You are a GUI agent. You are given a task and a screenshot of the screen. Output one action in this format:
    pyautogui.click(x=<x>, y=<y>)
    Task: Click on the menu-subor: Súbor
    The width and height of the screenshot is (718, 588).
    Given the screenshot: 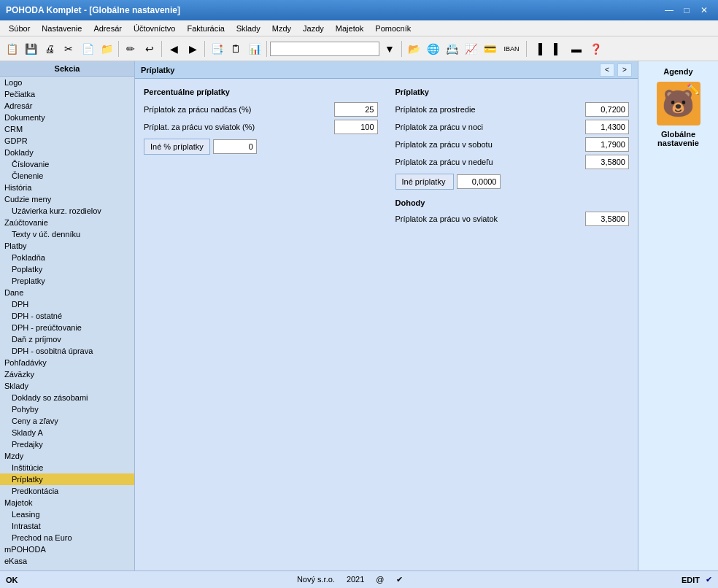 What is the action you would take?
    pyautogui.click(x=19, y=28)
    